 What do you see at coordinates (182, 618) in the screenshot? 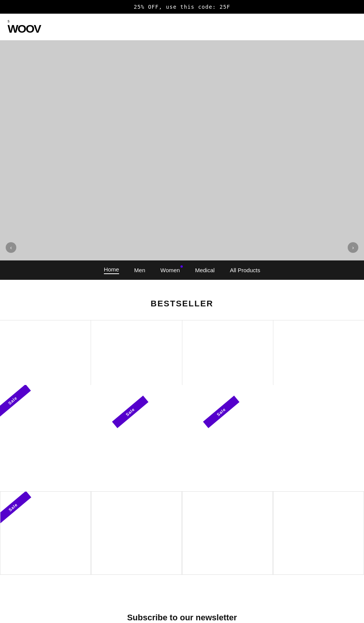
I see `newsletter-title: Subscribe to our newsletter` at bounding box center [182, 618].